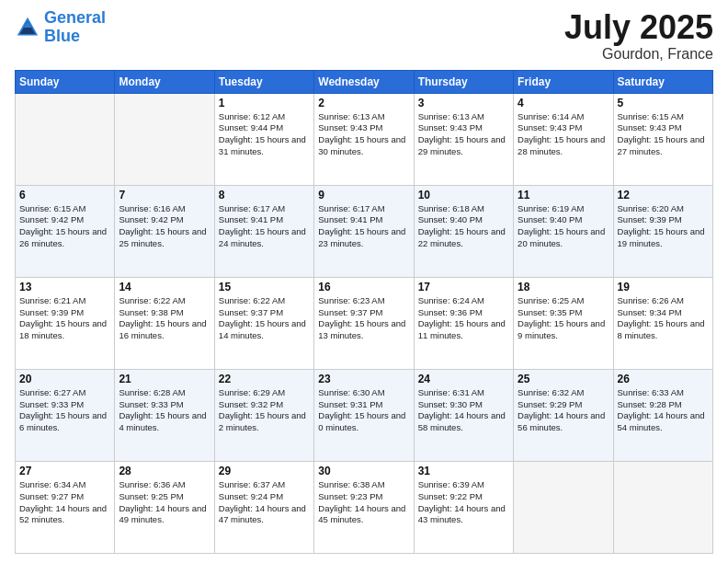  I want to click on day-number: 17, so click(463, 287).